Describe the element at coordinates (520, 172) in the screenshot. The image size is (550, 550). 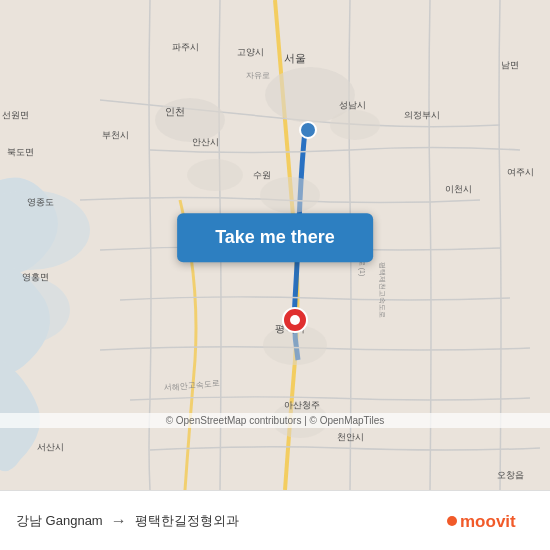
I see `svg-text: 여주시` at that location.